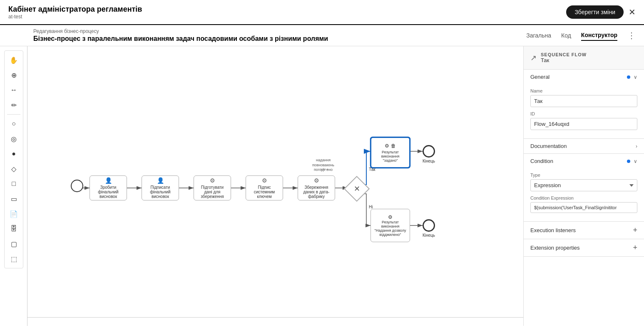 This screenshot has height=328, width=644. What do you see at coordinates (14, 154) in the screenshot?
I see `tool-circle-filled: ●` at bounding box center [14, 154].